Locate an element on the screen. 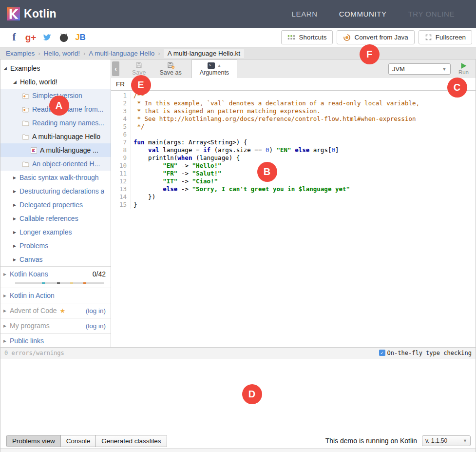 The width and height of the screenshot is (476, 452). sidebar-section-row: ▸Kotlin Koans0/42 is located at coordinates (55, 274).